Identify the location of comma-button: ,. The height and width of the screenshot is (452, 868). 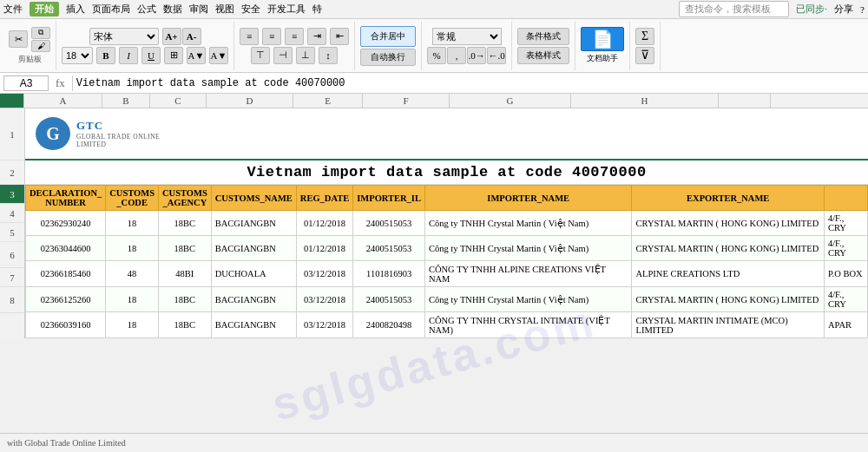
(457, 56).